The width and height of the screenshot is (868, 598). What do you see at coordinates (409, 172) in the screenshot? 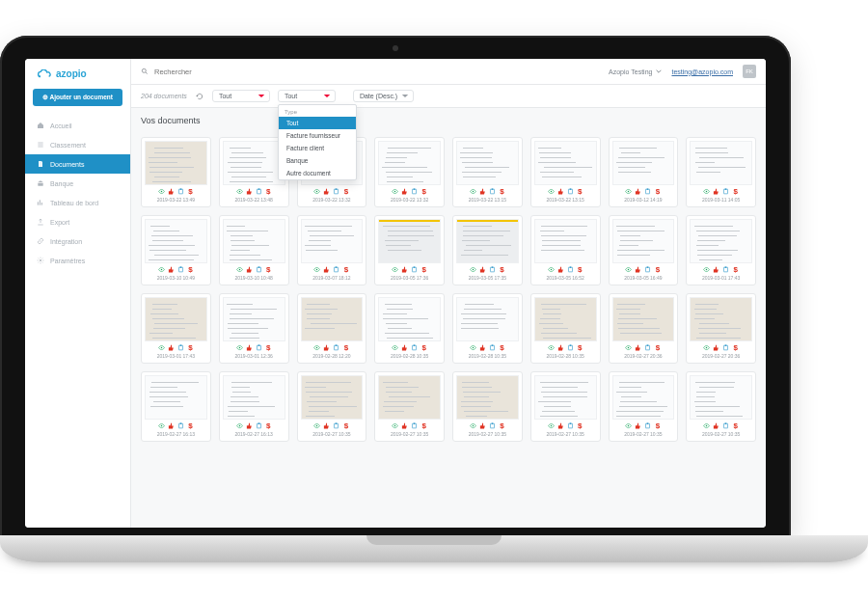
I see `document-card: $2019-03-22 13:32` at bounding box center [409, 172].